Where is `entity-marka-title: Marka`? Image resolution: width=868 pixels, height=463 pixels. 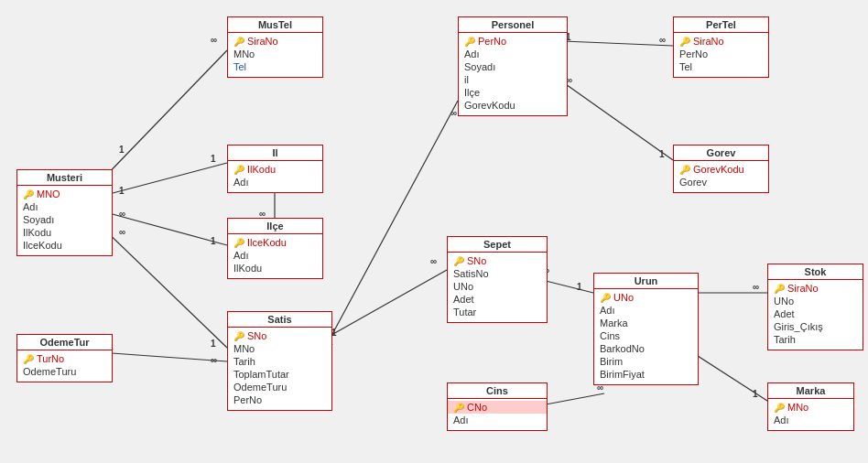
entity-marka-title: Marka is located at coordinates (811, 392).